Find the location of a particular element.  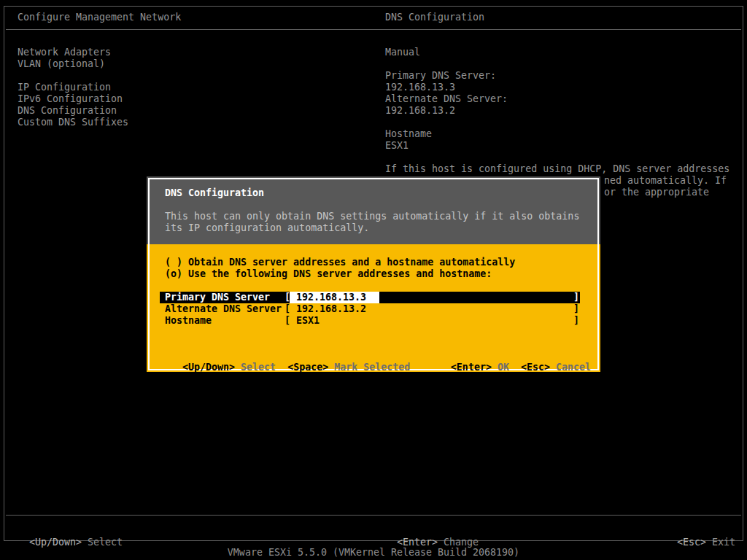

dhcp-note-line1: If this host is configured using DHCP, D… is located at coordinates (557, 169).